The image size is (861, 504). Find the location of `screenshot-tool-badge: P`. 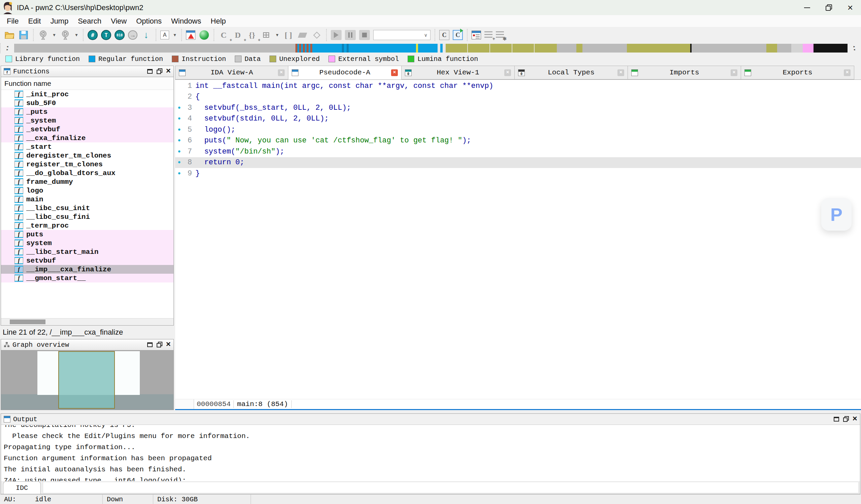

screenshot-tool-badge: P is located at coordinates (836, 214).